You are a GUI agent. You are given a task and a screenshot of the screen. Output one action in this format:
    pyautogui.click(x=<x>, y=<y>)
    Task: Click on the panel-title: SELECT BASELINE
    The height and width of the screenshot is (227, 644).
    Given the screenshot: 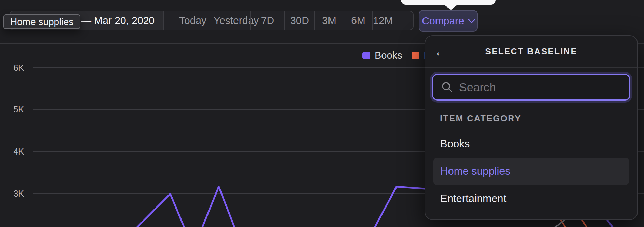 What is the action you would take?
    pyautogui.click(x=531, y=51)
    